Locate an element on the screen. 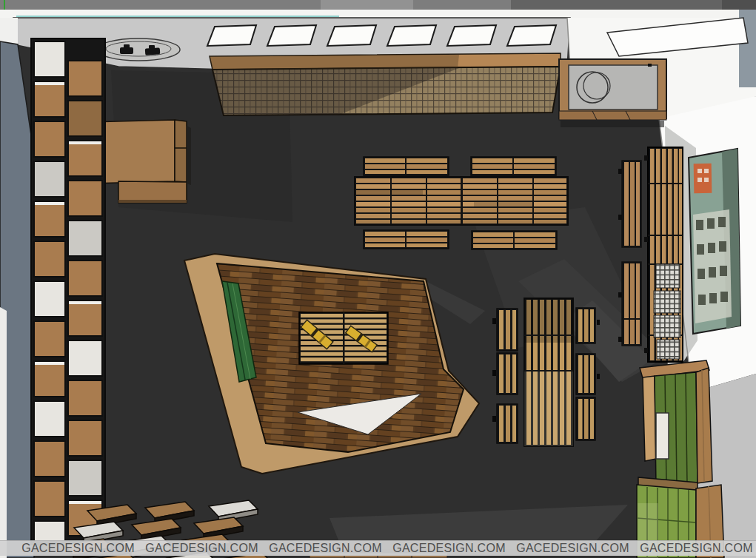 The image size is (756, 558). mesh-basket is located at coordinates (667, 312).